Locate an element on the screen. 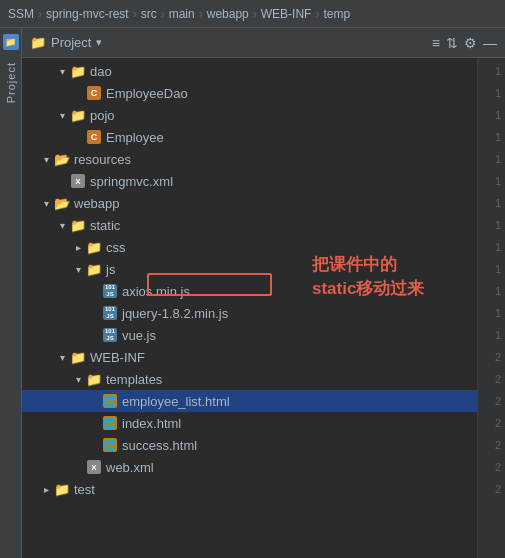 The image size is (505, 558). tree-item-label: static is located at coordinates (105, 226).